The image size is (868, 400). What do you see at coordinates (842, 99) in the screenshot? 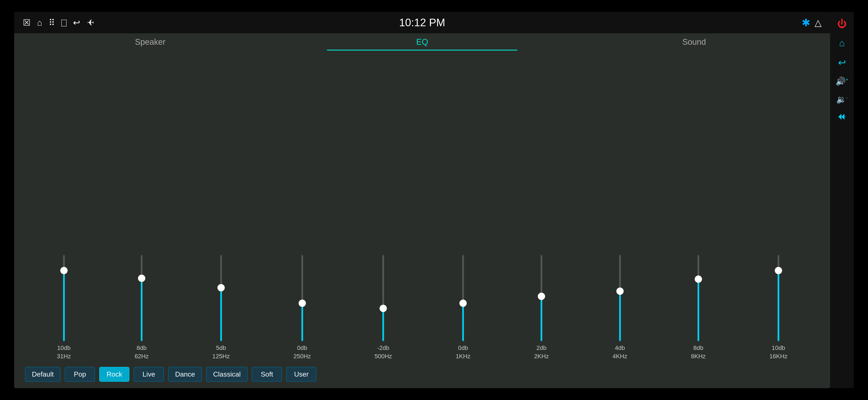
I see `side-vol-down-icon: 🔉-` at bounding box center [842, 99].